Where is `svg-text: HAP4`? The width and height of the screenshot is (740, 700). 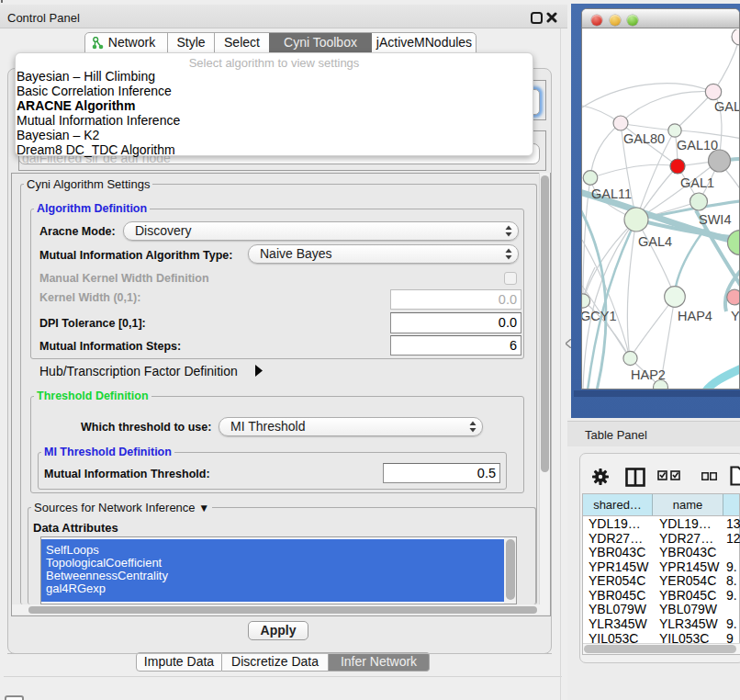 svg-text: HAP4 is located at coordinates (695, 316).